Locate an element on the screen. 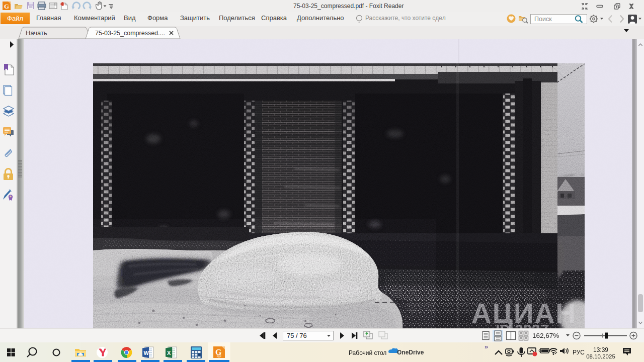 This screenshot has width=644, height=362. svg-text: Поиск is located at coordinates (543, 19).